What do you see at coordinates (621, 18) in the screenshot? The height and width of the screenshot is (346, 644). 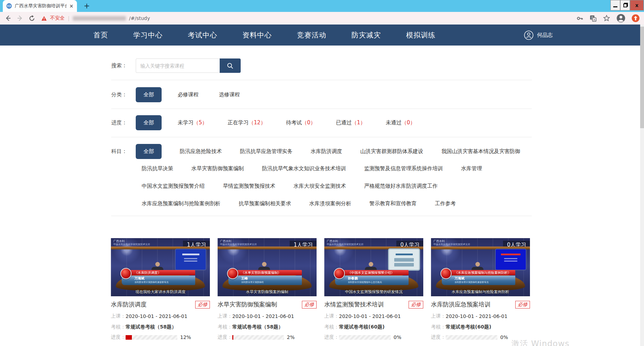 I see `profile-avatar-icon` at bounding box center [621, 18].